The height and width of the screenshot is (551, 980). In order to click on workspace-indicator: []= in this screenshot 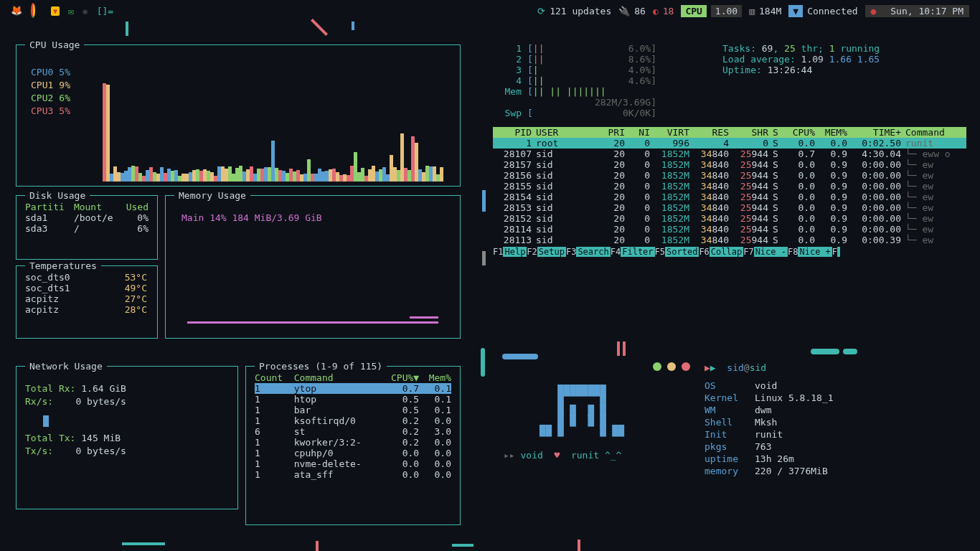, I will do `click(105, 11)`.